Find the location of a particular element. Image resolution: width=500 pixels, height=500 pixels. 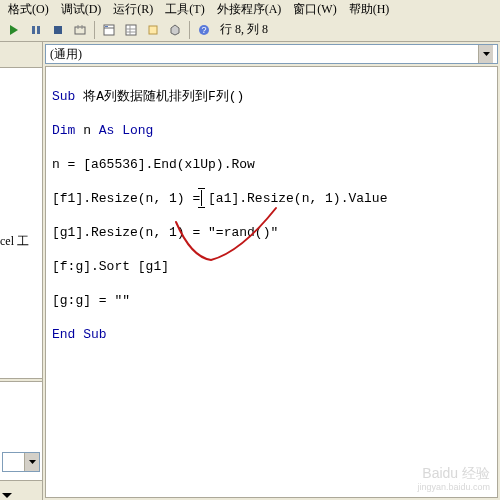

triangle-icon is located at coordinates (7, 496).